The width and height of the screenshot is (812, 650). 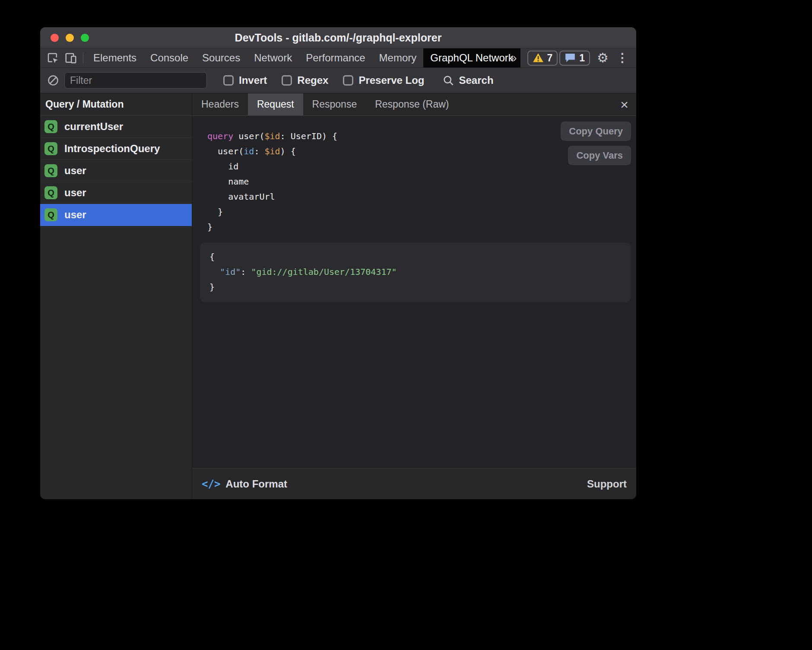 I want to click on tab-performance: Performance, so click(x=335, y=58).